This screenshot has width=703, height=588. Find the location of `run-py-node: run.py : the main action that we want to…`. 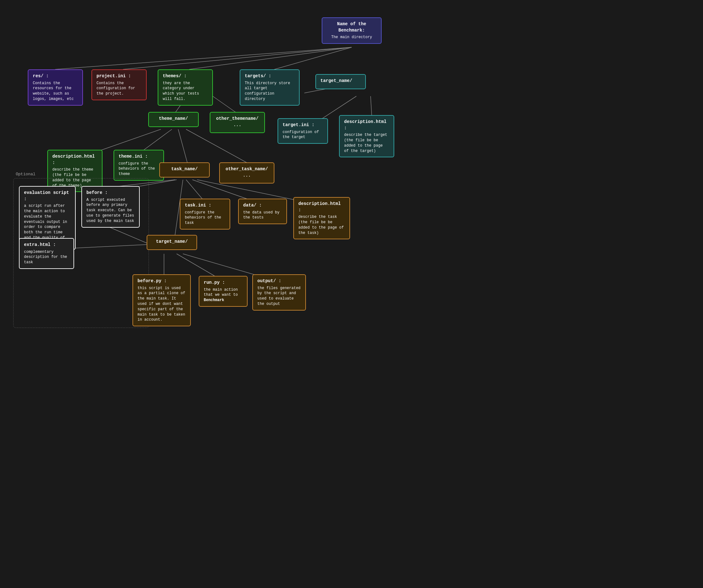

run-py-node: run.py : the main action that we want to… is located at coordinates (223, 291).